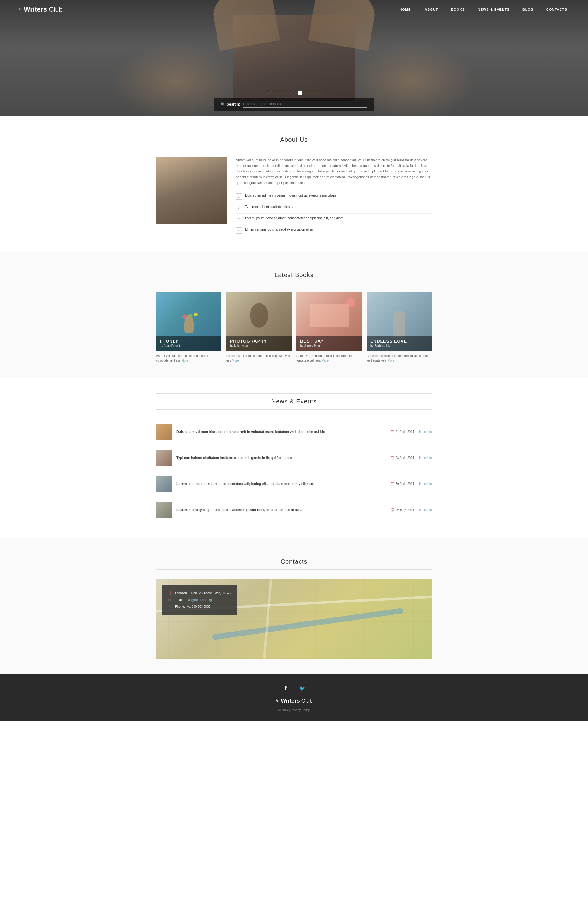  I want to click on search-bar: 🔍 Search:, so click(294, 104).